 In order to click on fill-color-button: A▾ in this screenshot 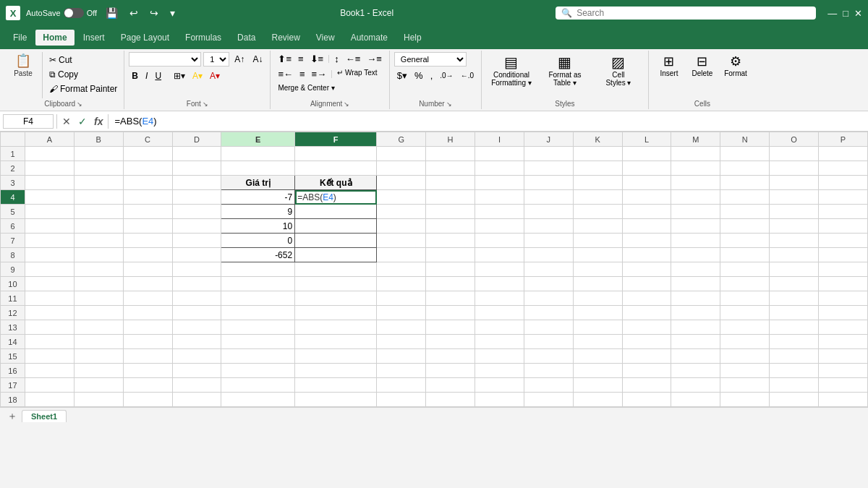, I will do `click(197, 76)`.